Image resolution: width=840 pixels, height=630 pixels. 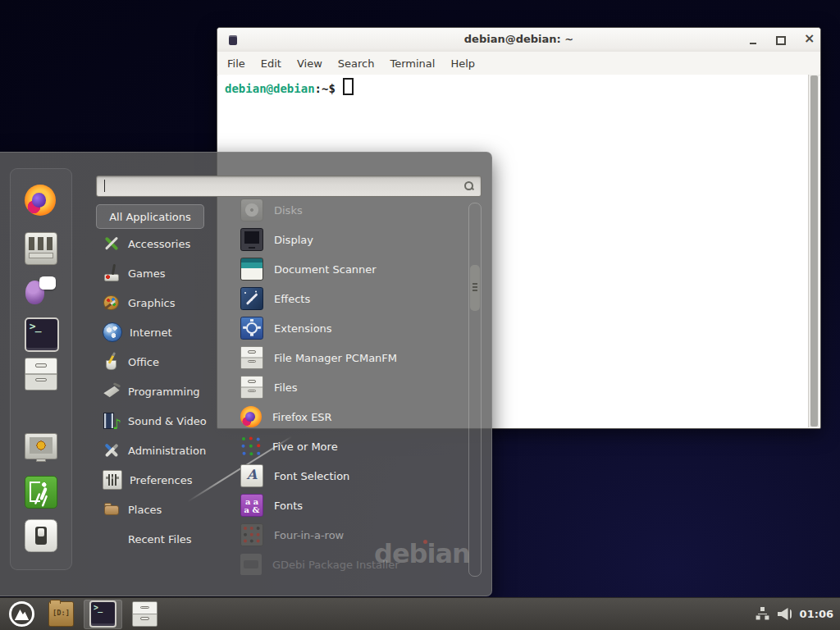 I want to click on app-firefox-esr: Firefox ESR, so click(x=349, y=417).